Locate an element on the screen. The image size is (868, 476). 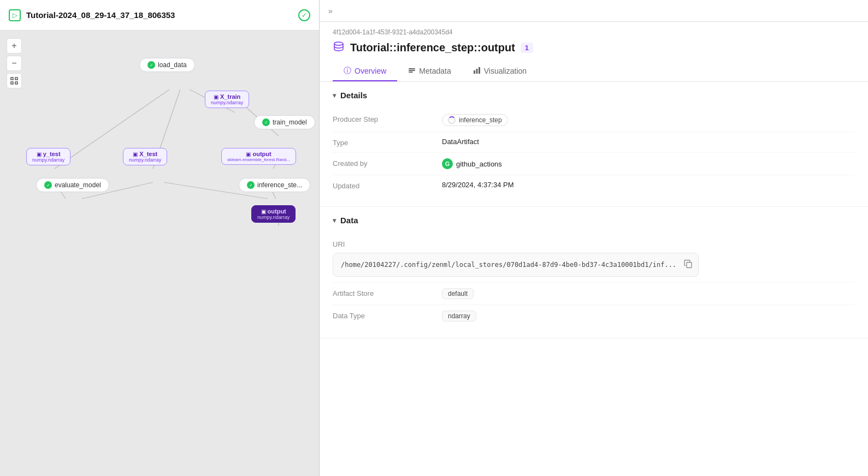
field-uri: URI /home/20104227/.config/zenml/local_s… is located at coordinates (594, 258).